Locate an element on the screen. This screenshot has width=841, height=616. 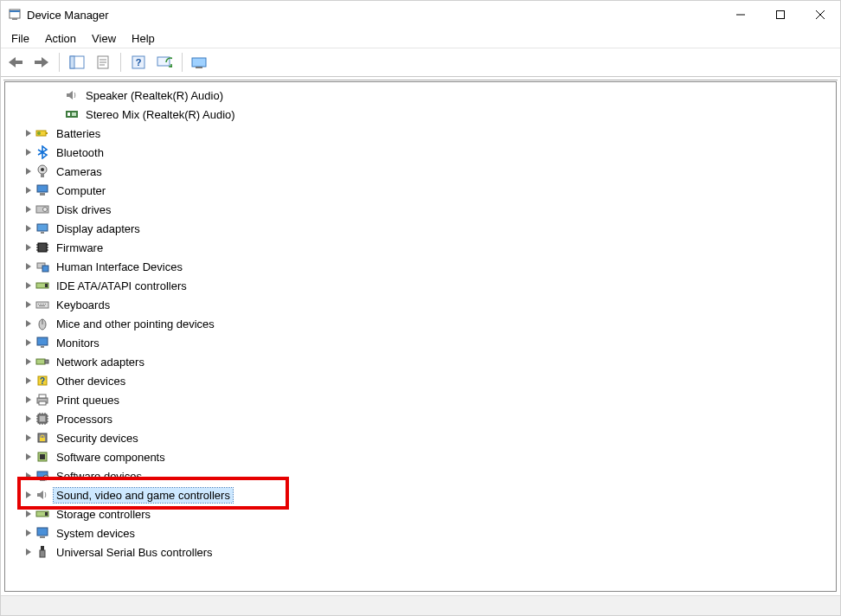
tree-category-security: Security devices is located at coordinates (420, 438).